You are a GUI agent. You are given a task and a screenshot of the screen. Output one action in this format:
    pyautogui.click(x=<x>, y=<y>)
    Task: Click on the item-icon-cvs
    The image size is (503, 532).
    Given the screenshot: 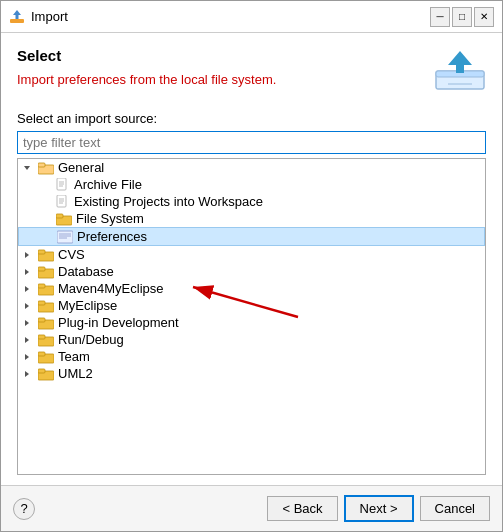 What is the action you would take?
    pyautogui.click(x=46, y=255)
    